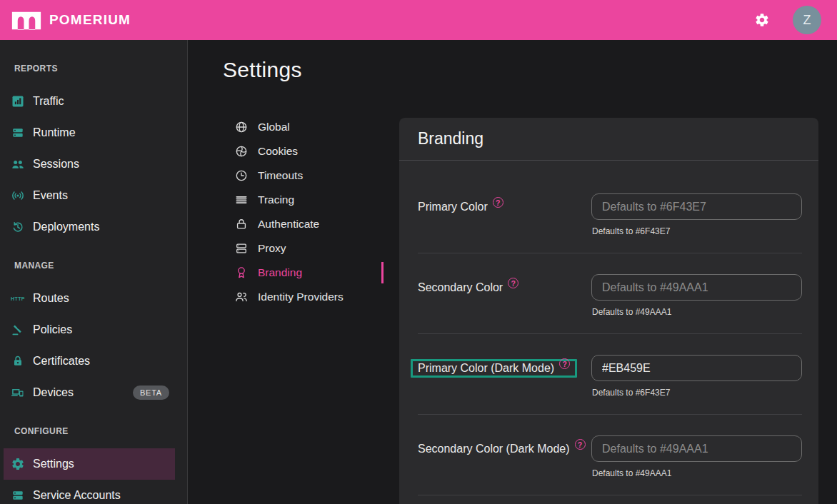 This screenshot has width=837, height=504. Describe the element at coordinates (300, 151) in the screenshot. I see `subnav-item-cookies: Cookies` at that location.